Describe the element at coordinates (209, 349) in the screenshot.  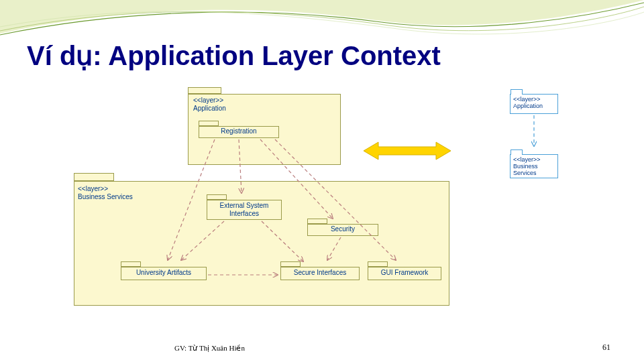
I see `footer-author: GV: Từ Thị Xuân Hiền` at that location.